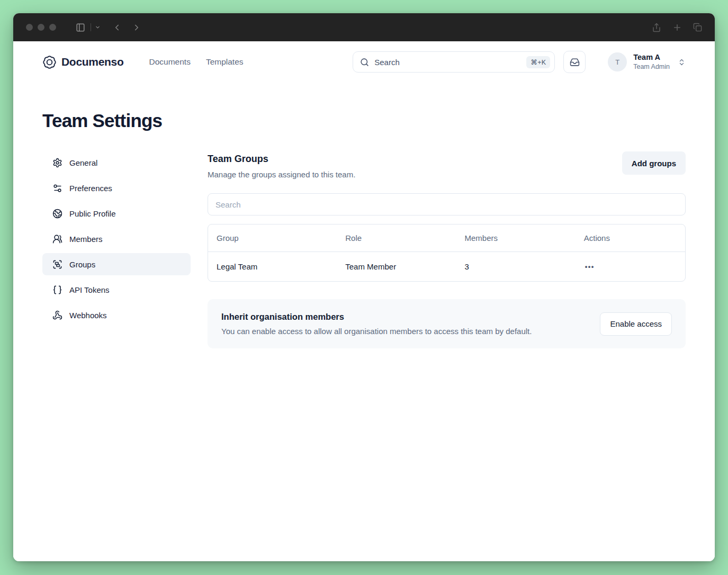 The height and width of the screenshot is (575, 728). Describe the element at coordinates (91, 188) in the screenshot. I see `sidebar-item-label: Preferences` at that location.